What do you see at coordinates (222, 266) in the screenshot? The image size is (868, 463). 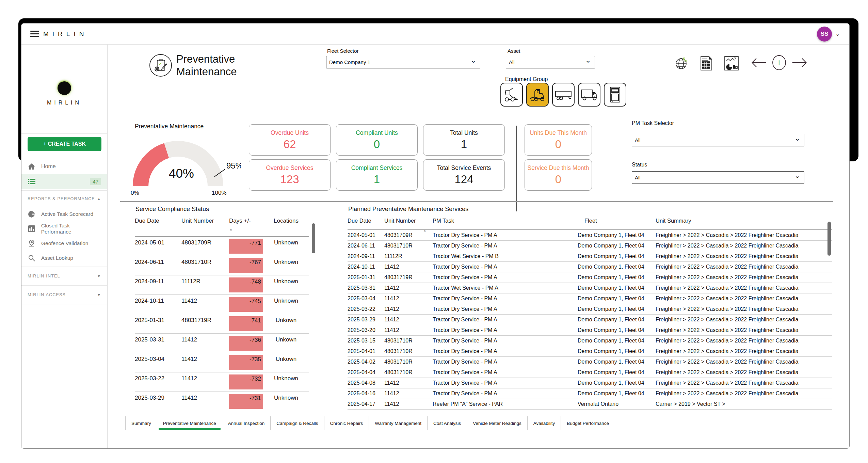 I see `table-row: 2024-06-1148031710R-767Unknown` at bounding box center [222, 266].